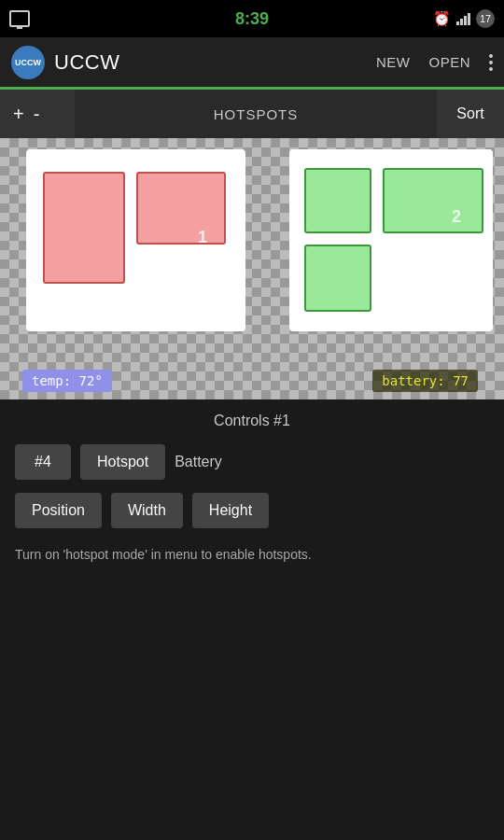 This screenshot has height=840, width=504. What do you see at coordinates (470, 114) in the screenshot?
I see `sort-button: Sort` at bounding box center [470, 114].